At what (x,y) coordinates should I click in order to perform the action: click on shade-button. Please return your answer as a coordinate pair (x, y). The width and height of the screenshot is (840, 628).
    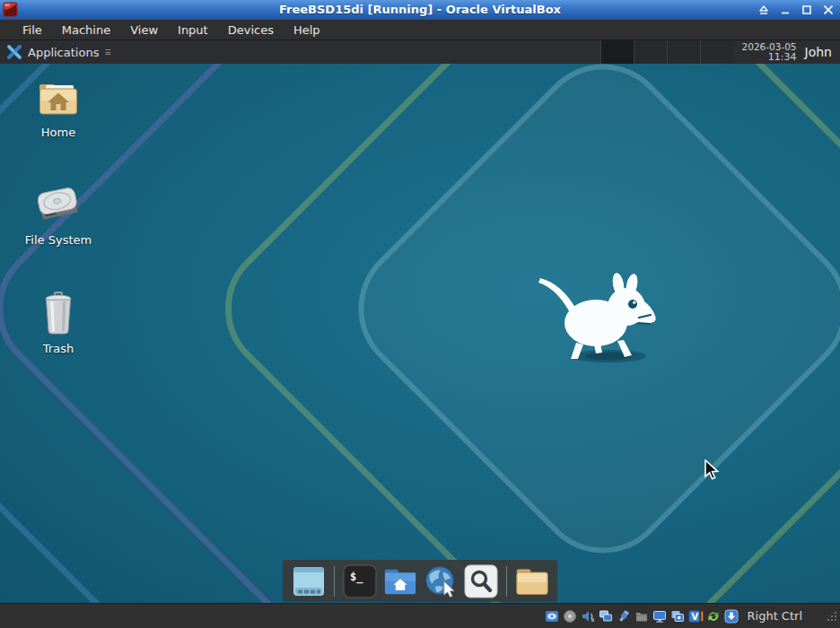
    Looking at the image, I should click on (764, 10).